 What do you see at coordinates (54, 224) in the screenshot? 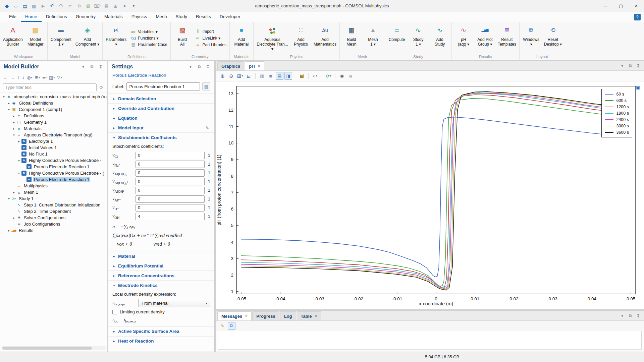
I see `tree-item: ≣Job Configurations` at bounding box center [54, 224].